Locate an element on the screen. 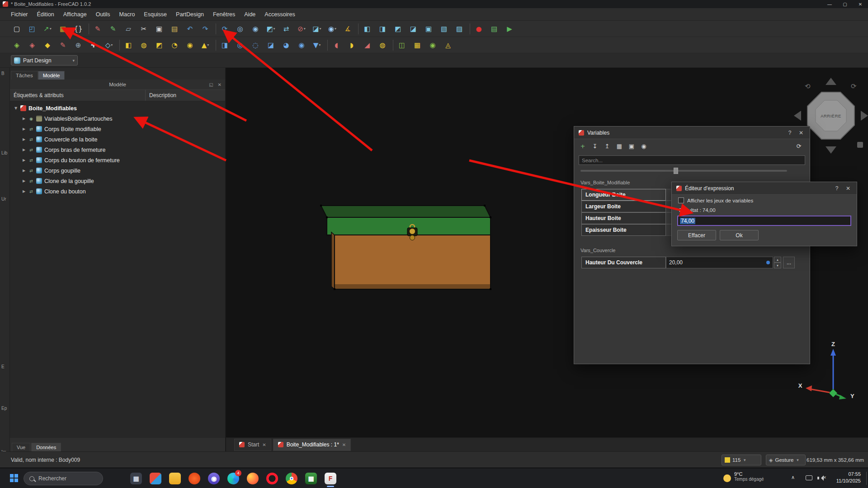  sketch-new-icon: ✎ is located at coordinates (98, 29).